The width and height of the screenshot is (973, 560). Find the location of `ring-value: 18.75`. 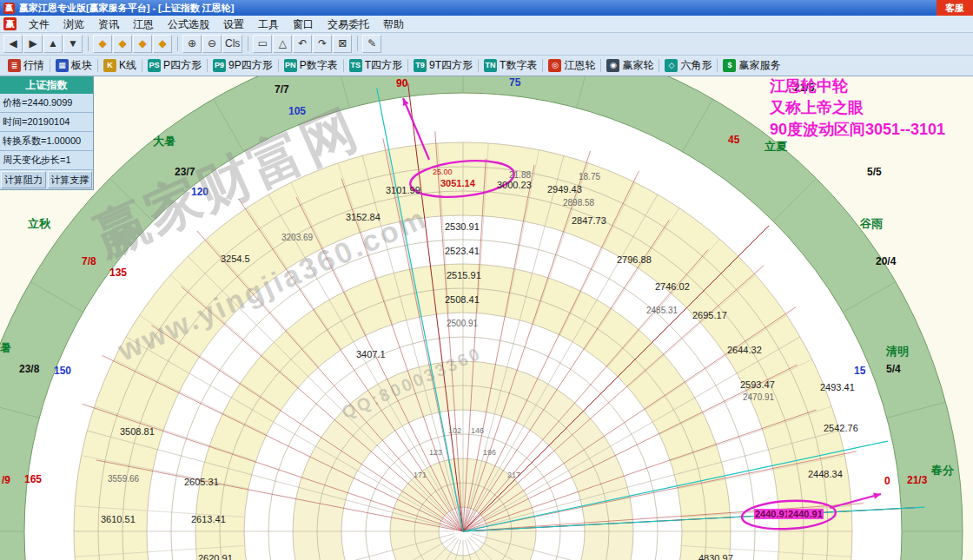

ring-value: 18.75 is located at coordinates (589, 177).